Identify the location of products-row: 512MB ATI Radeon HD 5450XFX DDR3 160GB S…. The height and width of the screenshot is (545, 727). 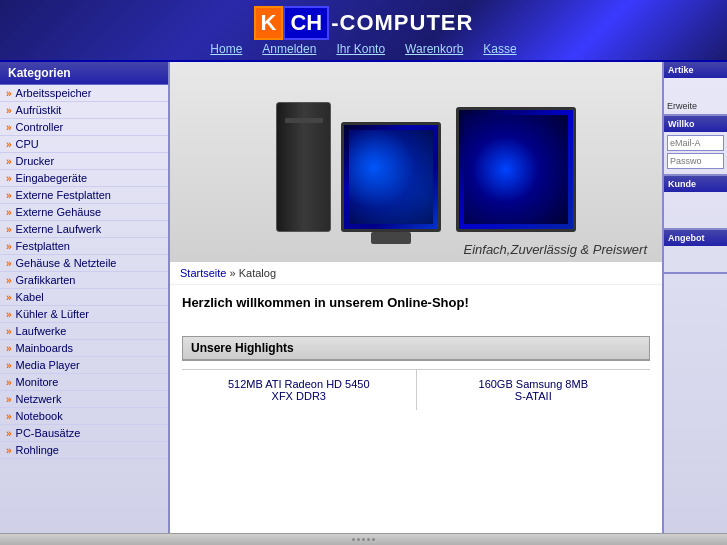
(416, 390).